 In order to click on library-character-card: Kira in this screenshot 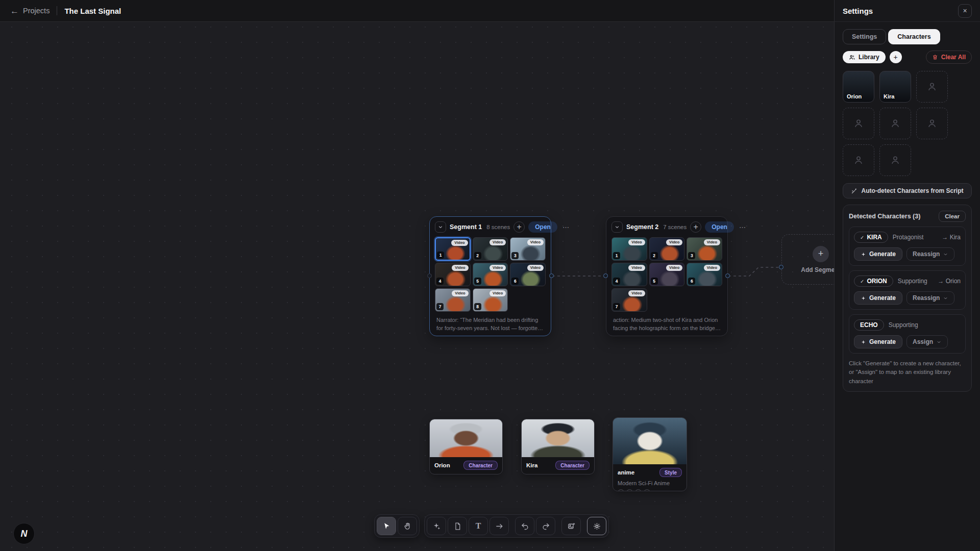, I will do `click(895, 87)`.